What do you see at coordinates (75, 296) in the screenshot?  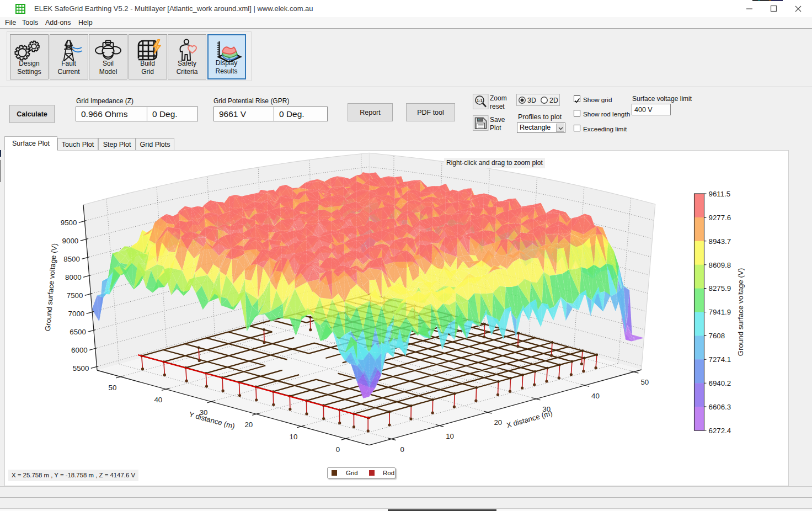 I see `svg-text: 7500` at bounding box center [75, 296].